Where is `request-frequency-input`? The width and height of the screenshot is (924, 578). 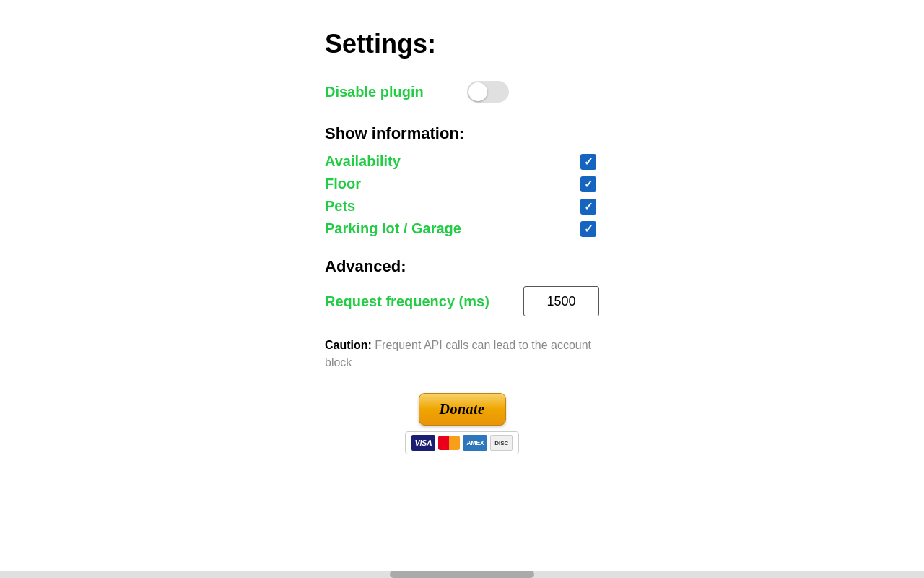 request-frequency-input is located at coordinates (562, 301).